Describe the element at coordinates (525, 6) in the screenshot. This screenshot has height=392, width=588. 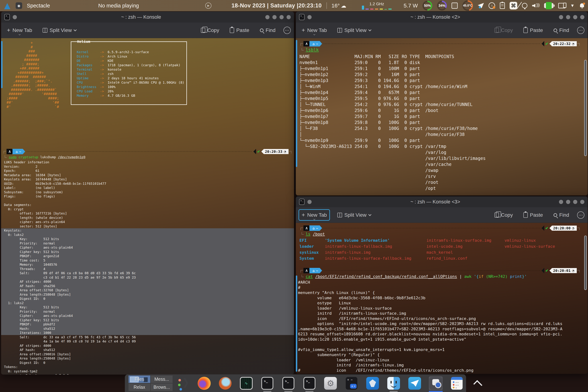
I see `night-light-off-icon` at that location.